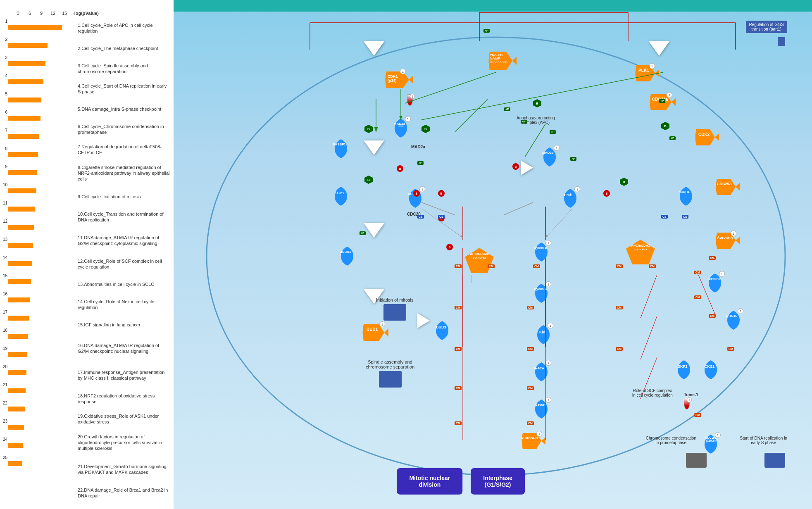 This screenshot has width=812, height=509. I want to click on bub3-label: BUB3, so click(441, 327).